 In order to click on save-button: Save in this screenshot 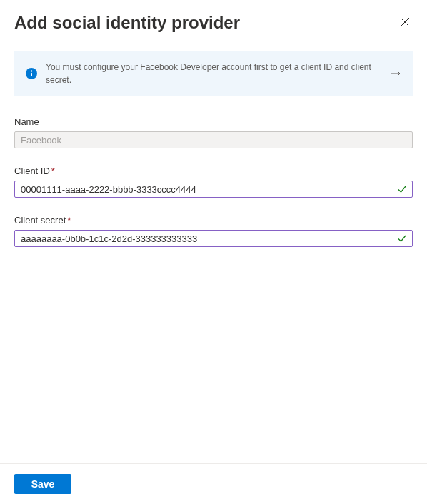, I will do `click(43, 484)`.